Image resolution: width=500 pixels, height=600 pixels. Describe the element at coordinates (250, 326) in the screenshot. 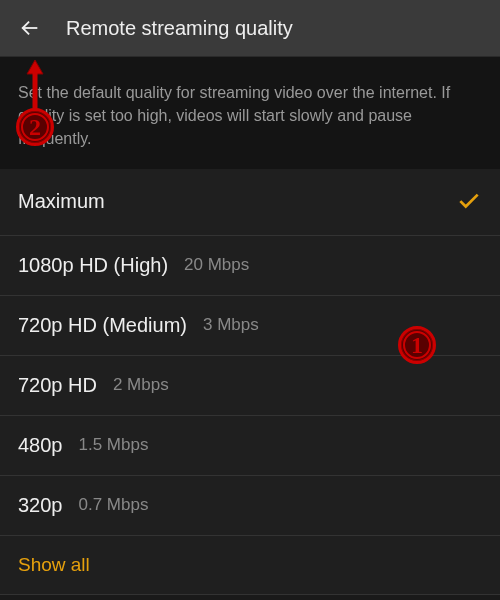

I see `quality-option-720p-medium: 720p HD (Medium) 3 Mbps` at that location.